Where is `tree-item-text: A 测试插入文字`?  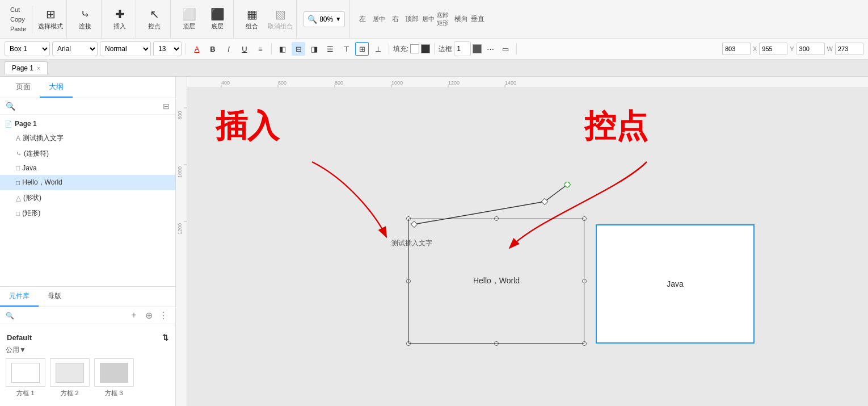
tree-item-text: A 测试插入文字 is located at coordinates (87, 139).